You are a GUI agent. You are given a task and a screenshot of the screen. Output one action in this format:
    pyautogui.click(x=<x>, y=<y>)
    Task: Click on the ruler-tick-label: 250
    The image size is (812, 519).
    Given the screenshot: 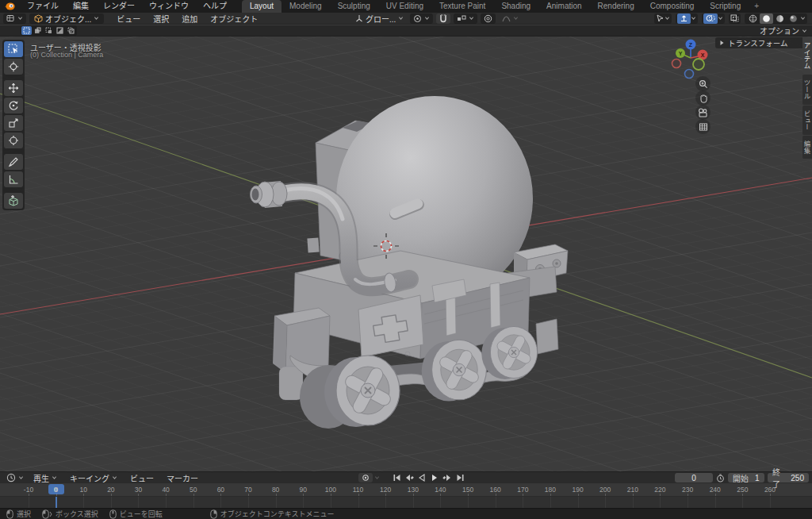 What is the action you would take?
    pyautogui.click(x=742, y=490)
    